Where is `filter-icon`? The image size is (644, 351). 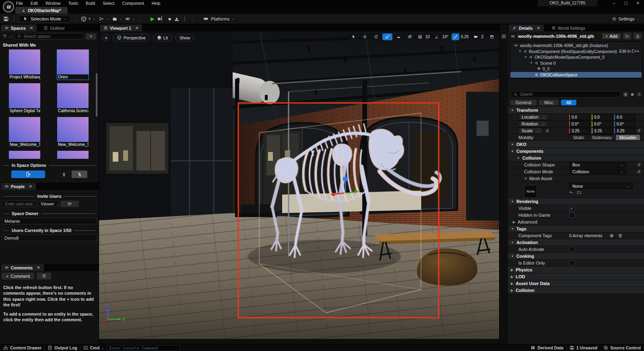
filter-icon is located at coordinates (5, 36).